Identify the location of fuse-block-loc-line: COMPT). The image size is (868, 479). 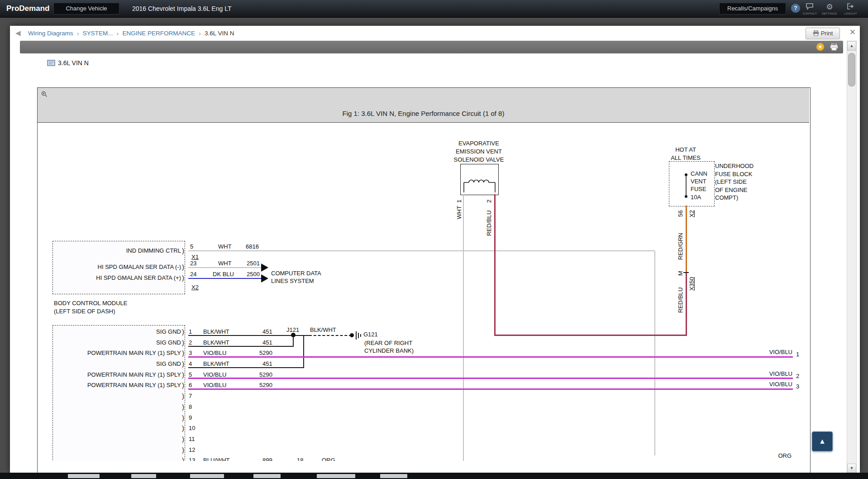
(727, 197).